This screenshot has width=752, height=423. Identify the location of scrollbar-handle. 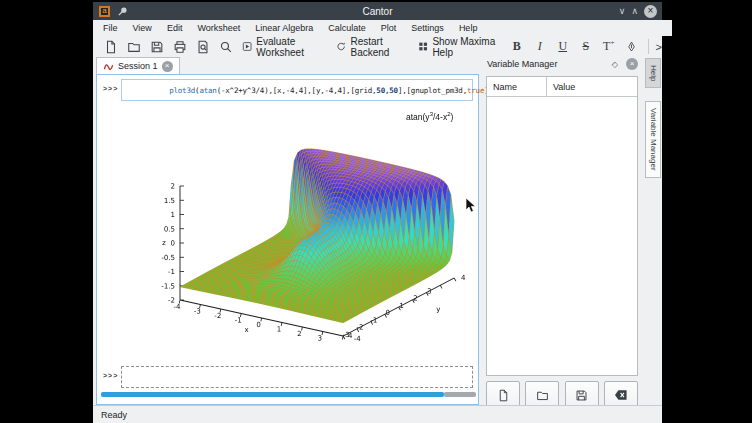
(272, 394).